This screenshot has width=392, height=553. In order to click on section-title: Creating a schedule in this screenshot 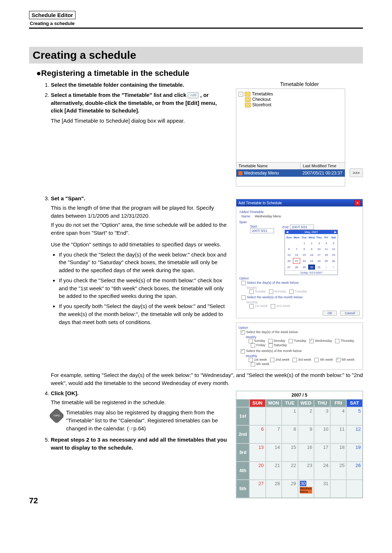, I will do `click(196, 55)`.